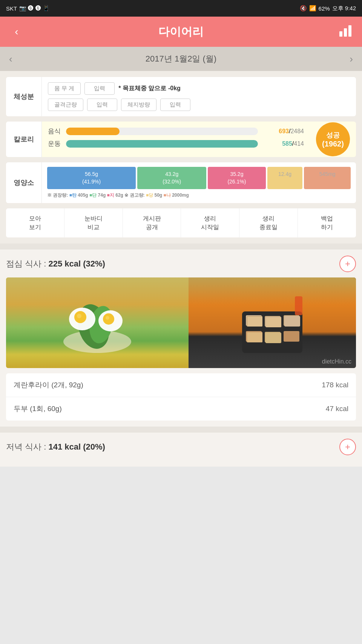  What do you see at coordinates (303, 8) in the screenshot?
I see `mute-icon: 🔇` at bounding box center [303, 8].